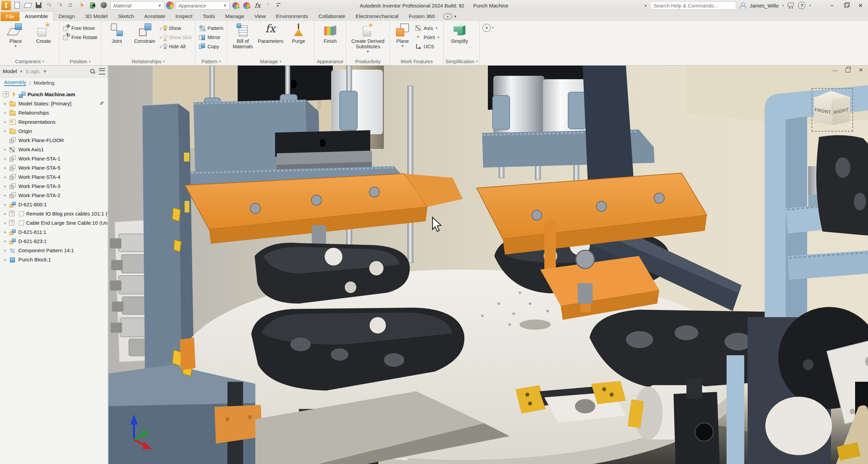 The width and height of the screenshot is (868, 464). What do you see at coordinates (211, 37) in the screenshot?
I see `mirror-button: Mirror` at bounding box center [211, 37].